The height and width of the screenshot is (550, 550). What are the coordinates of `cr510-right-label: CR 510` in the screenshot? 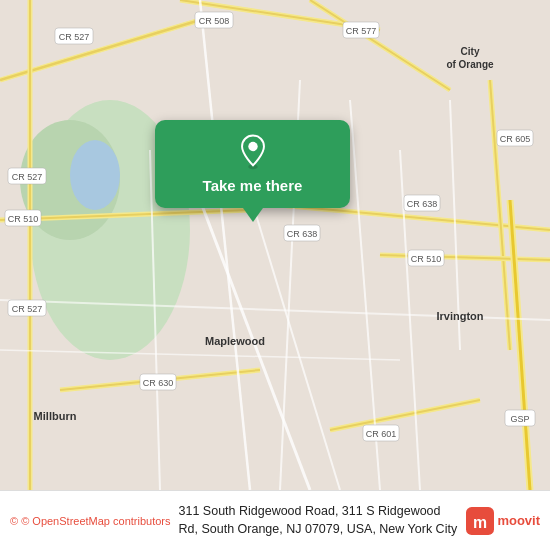 It's located at (426, 259).